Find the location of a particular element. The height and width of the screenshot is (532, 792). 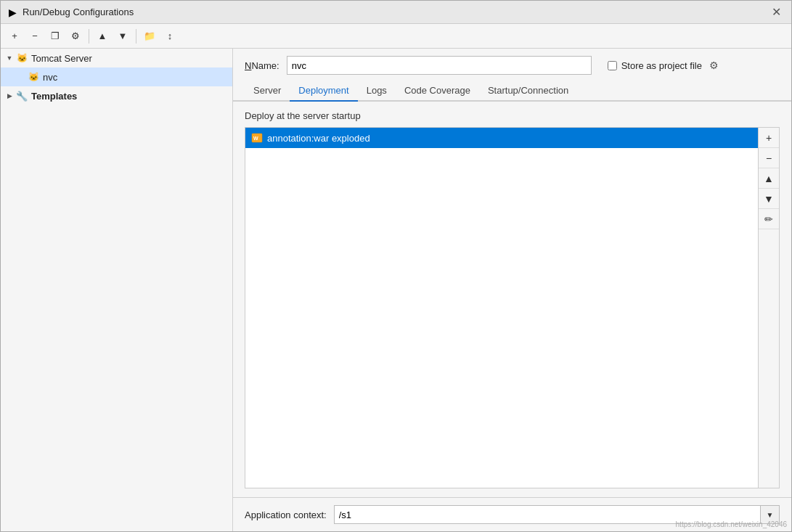

move-down-button: ▼ is located at coordinates (123, 36).